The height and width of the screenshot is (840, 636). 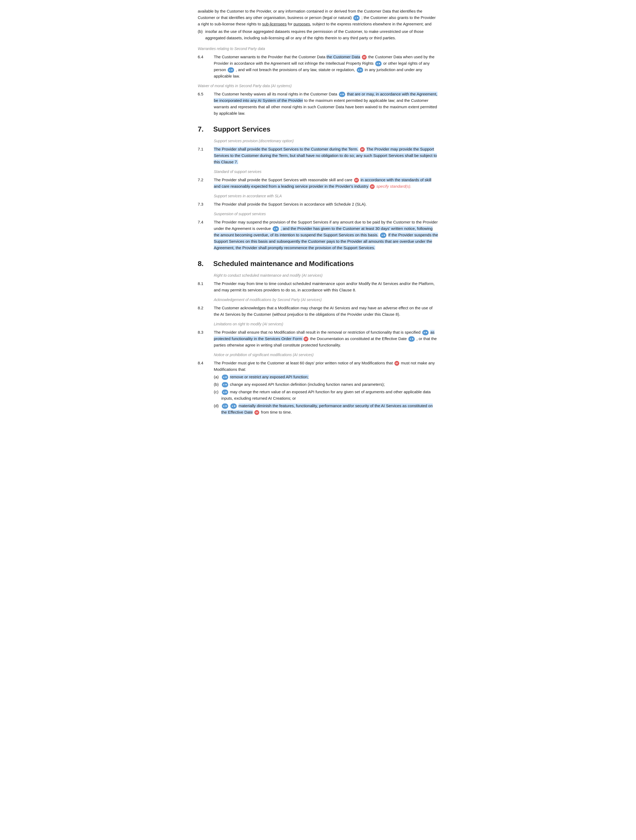 I want to click on subsection-7-1-num: 7.1, so click(x=206, y=149).